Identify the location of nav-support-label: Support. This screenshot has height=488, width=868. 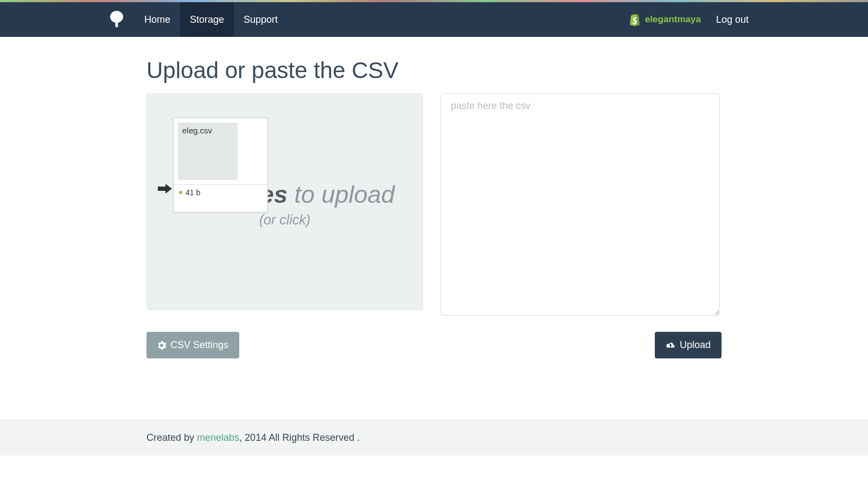
(260, 20).